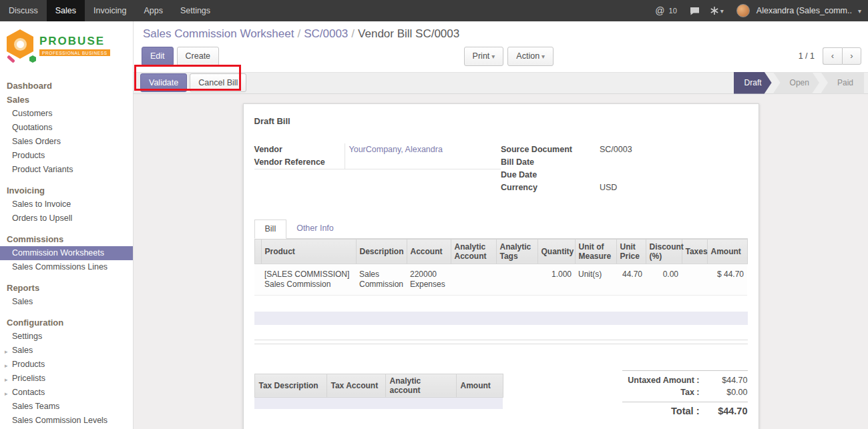  I want to click on cancel-bill-button: Cancel Bill, so click(218, 83).